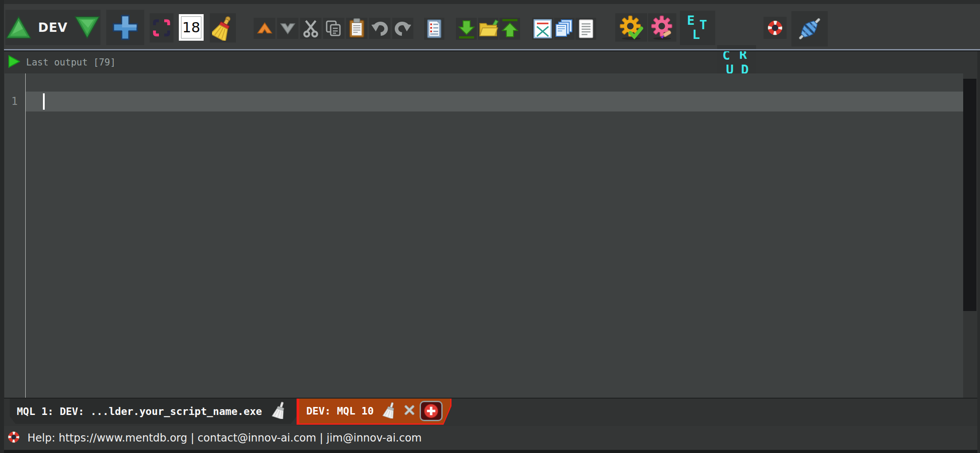 This screenshot has width=980, height=453. I want to click on copy-icon, so click(334, 28).